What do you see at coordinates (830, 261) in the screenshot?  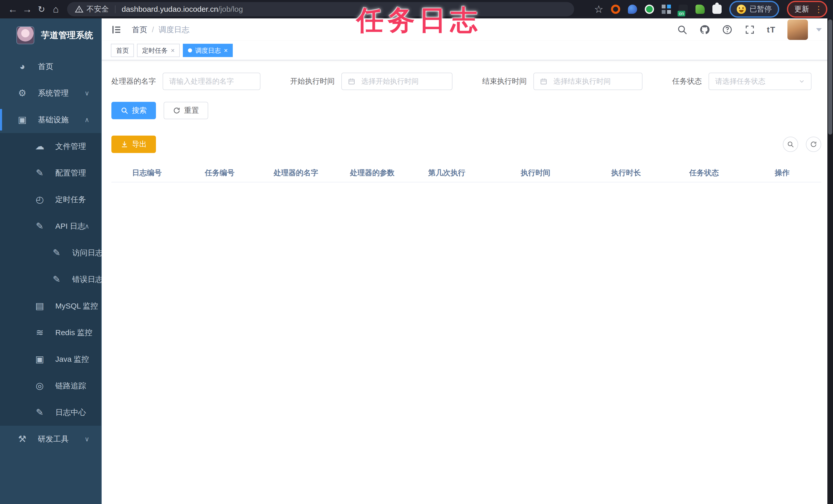 I see `page-scrollbar` at bounding box center [830, 261].